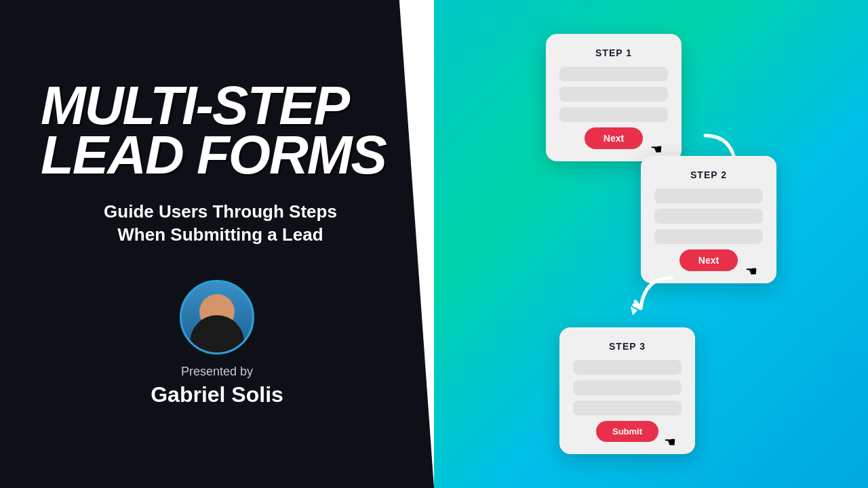  Describe the element at coordinates (709, 175) in the screenshot. I see `step2-label: STEP 2` at that location.